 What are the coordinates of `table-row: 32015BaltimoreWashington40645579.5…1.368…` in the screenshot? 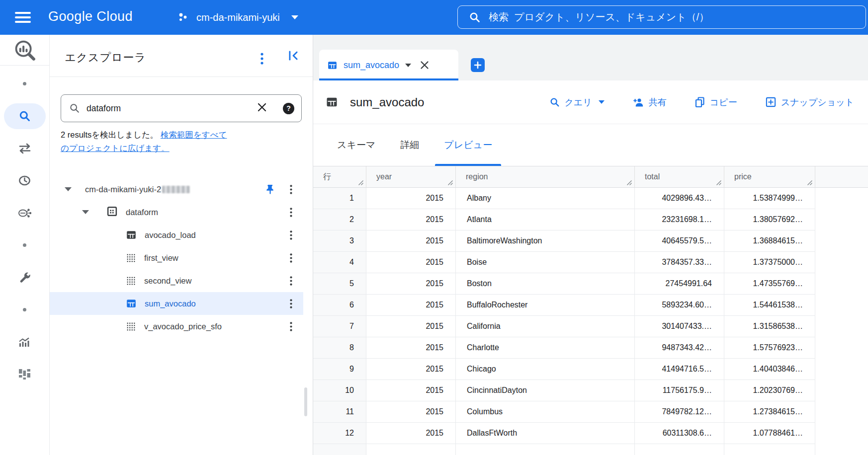 It's located at (564, 241).